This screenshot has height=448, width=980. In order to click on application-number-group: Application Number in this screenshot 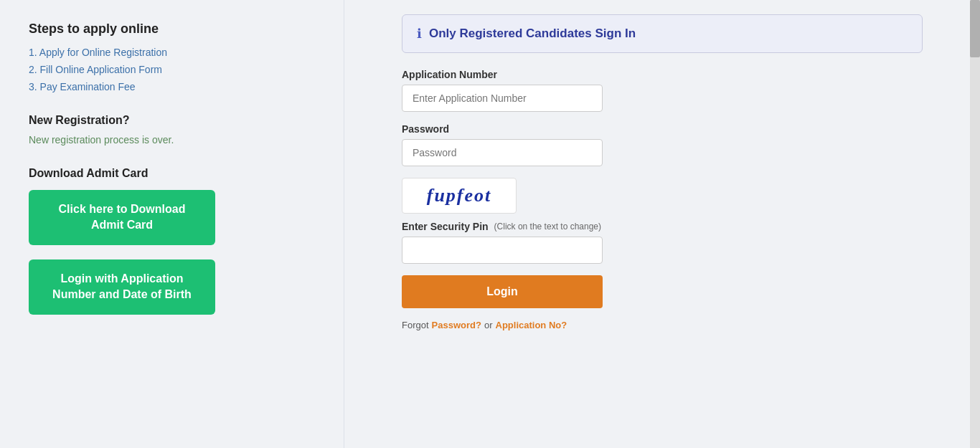, I will do `click(662, 90)`.